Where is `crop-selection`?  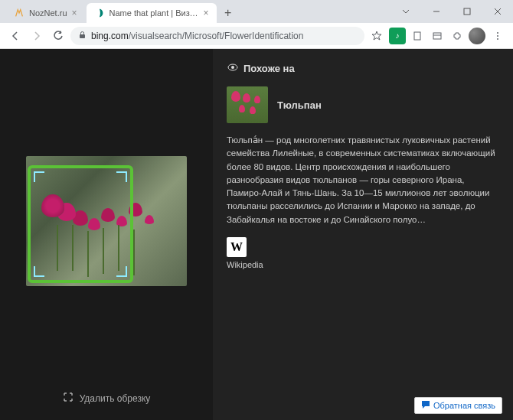 crop-selection is located at coordinates (80, 224).